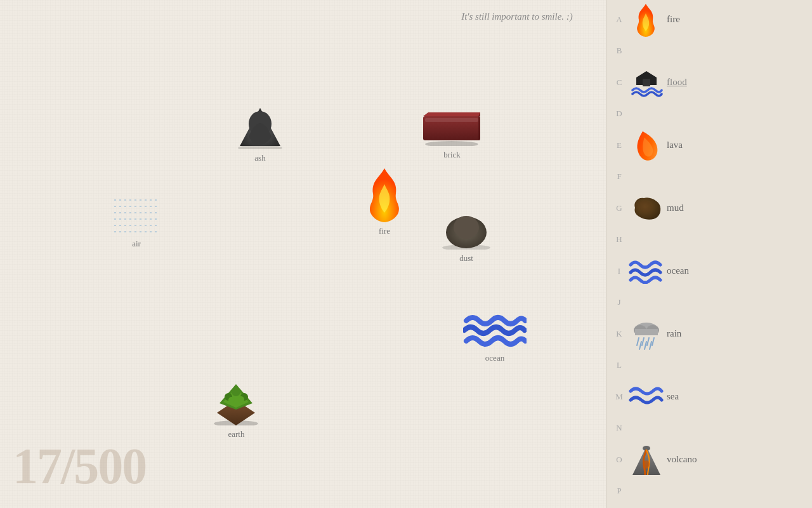 The image size is (812, 508). I want to click on sidebar-label-ocean: ocean, so click(678, 271).